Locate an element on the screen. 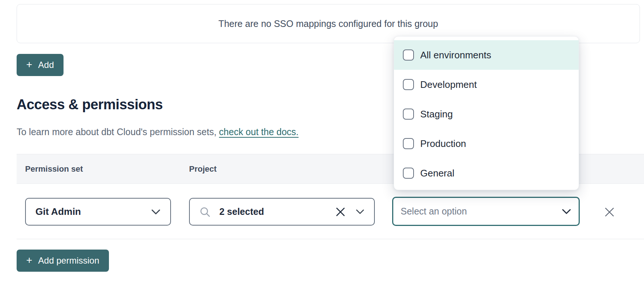 The width and height of the screenshot is (644, 285). search-icon is located at coordinates (205, 212).